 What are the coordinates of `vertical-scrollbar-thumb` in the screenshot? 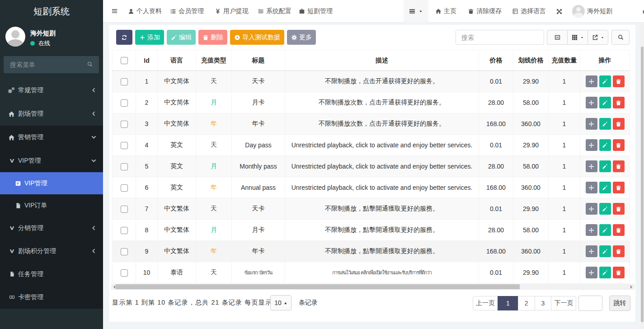 It's located at (642, 184).